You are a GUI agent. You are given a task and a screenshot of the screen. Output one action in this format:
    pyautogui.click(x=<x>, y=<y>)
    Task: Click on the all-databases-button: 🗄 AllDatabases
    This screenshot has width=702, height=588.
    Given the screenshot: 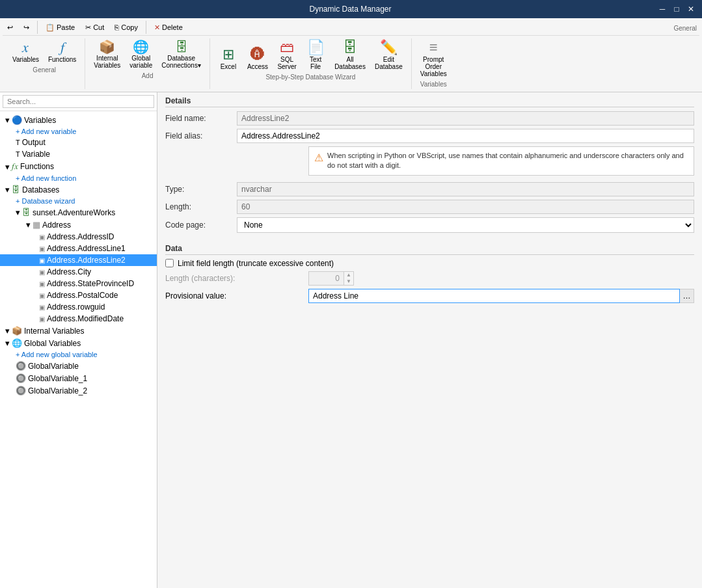 What is the action you would take?
    pyautogui.click(x=350, y=55)
    